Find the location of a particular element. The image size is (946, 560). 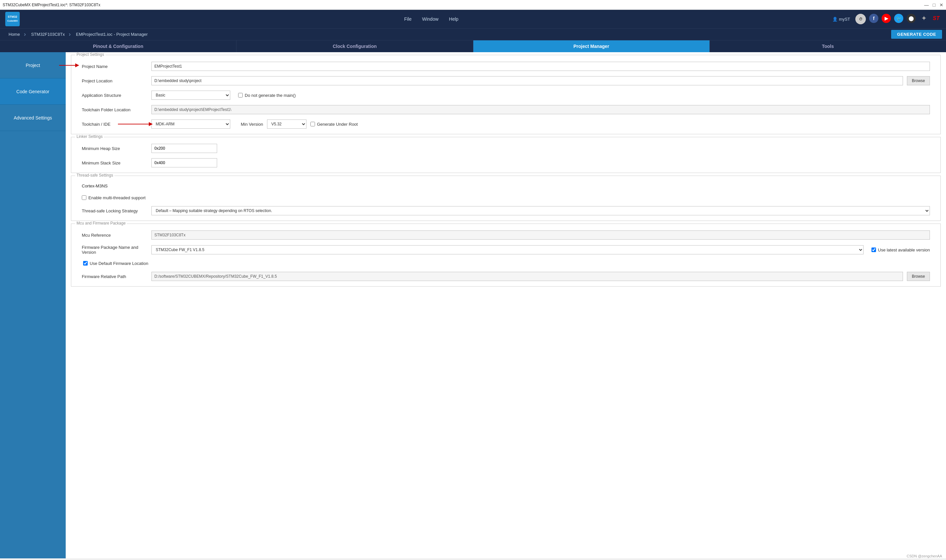

breadcrumb-mcu: STM32F103C8Tx is located at coordinates (47, 34).